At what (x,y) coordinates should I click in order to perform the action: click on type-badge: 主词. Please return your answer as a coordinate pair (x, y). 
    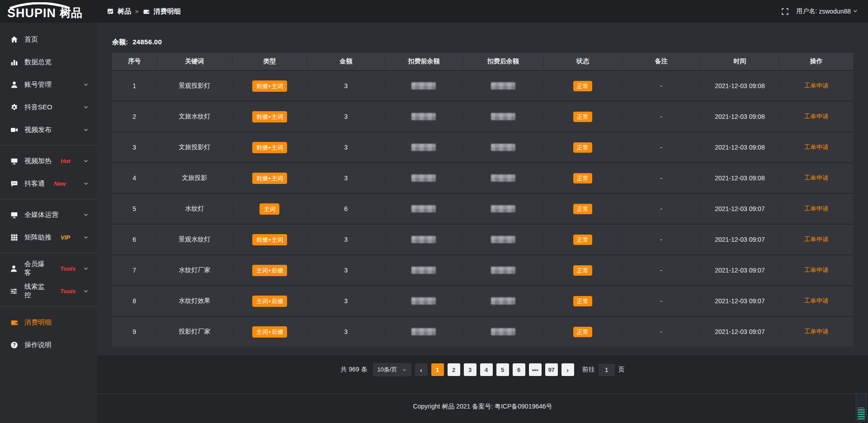
    Looking at the image, I should click on (269, 209).